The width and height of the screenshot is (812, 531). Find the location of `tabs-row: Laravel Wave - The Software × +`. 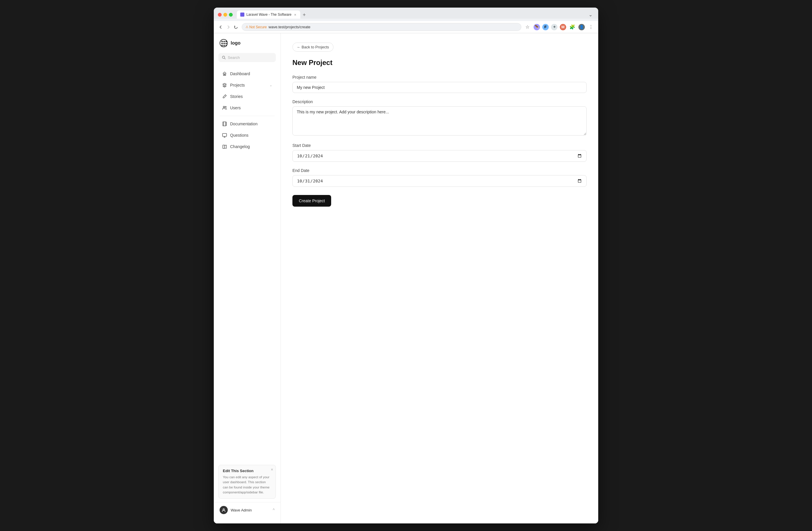

tabs-row: Laravel Wave - The Software × + is located at coordinates (272, 15).